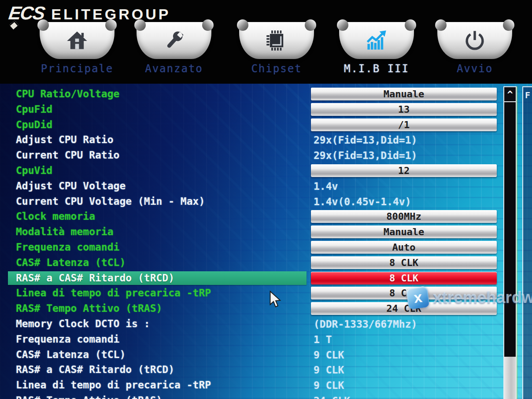 This screenshot has height=399, width=532. I want to click on chip-icon, so click(277, 41).